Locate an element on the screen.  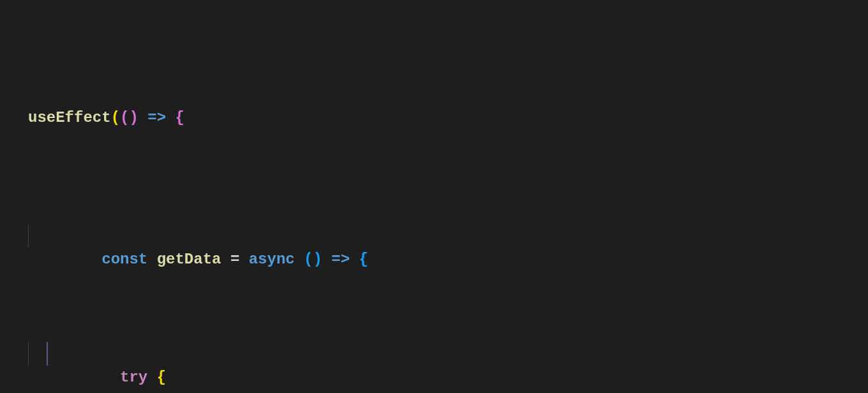
gutter is located at coordinates (10, 196).